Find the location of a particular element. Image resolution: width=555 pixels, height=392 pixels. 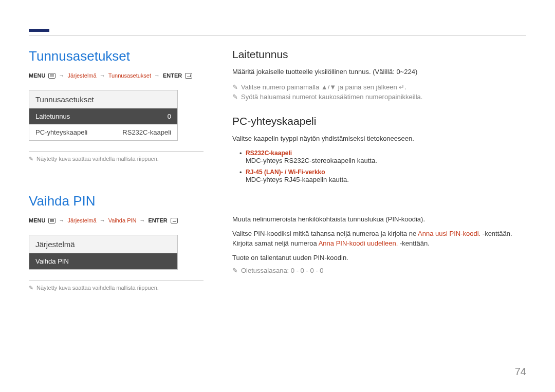

body-text: Muuta nelinumeroista henkilökohtaista tu… is located at coordinates (379, 219).